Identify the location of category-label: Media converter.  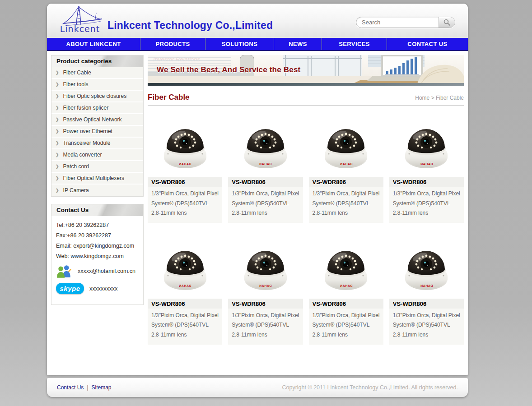
(83, 155).